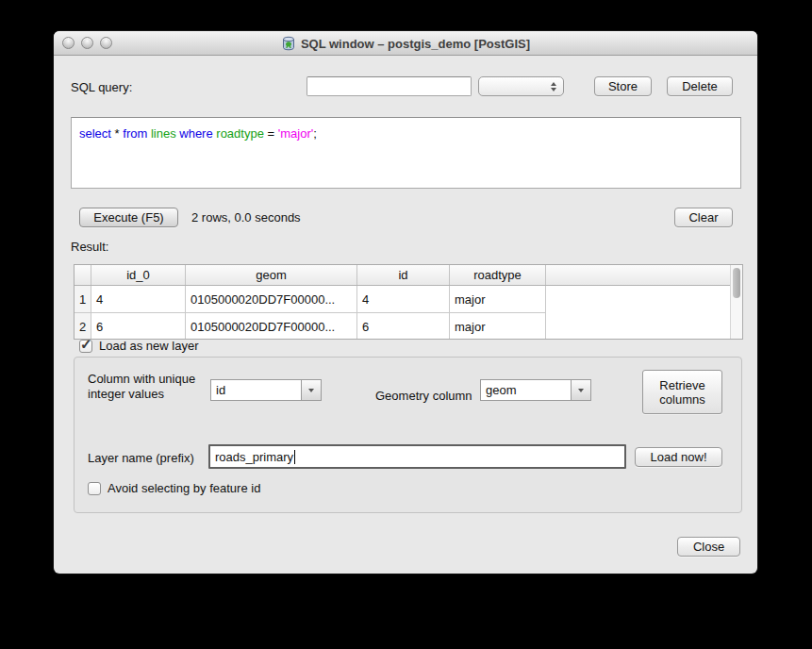  What do you see at coordinates (408, 302) in the screenshot?
I see `result-table: id_0geomidroadtype 140105000020DD7F00000…` at bounding box center [408, 302].